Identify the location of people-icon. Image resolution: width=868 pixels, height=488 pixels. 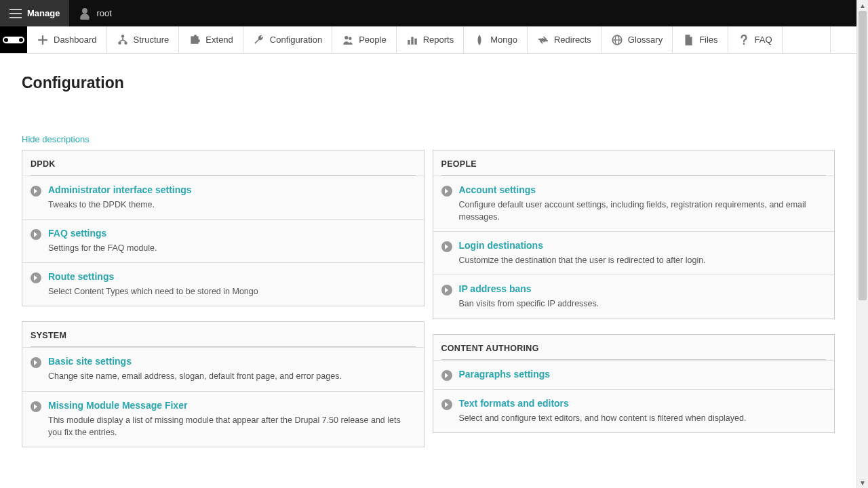
(348, 40).